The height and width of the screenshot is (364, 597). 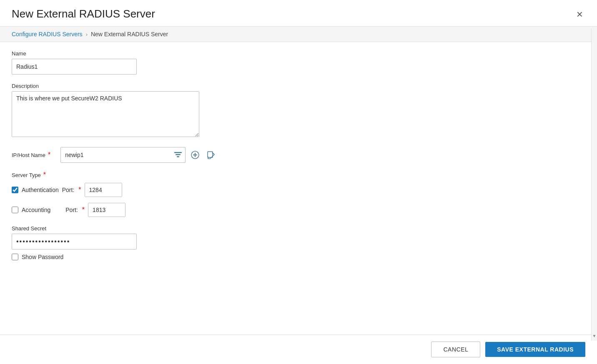 What do you see at coordinates (579, 14) in the screenshot?
I see `close-button: ×` at bounding box center [579, 14].